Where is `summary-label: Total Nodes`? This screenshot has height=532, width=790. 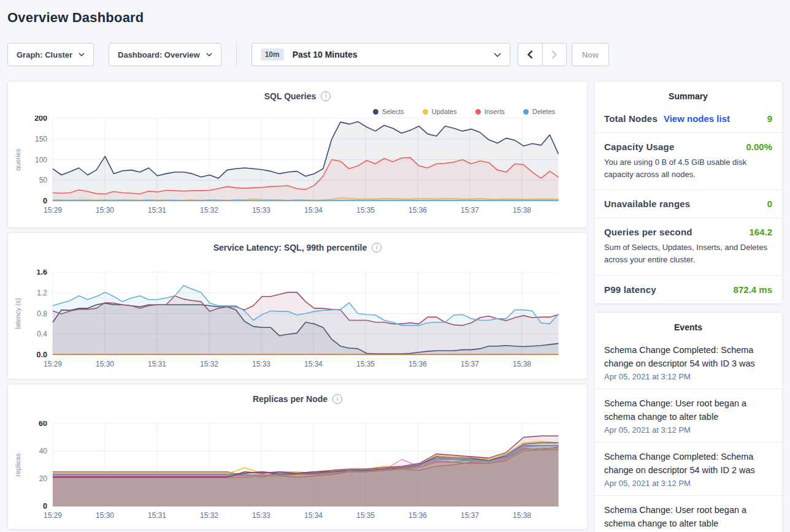
summary-label: Total Nodes is located at coordinates (631, 119).